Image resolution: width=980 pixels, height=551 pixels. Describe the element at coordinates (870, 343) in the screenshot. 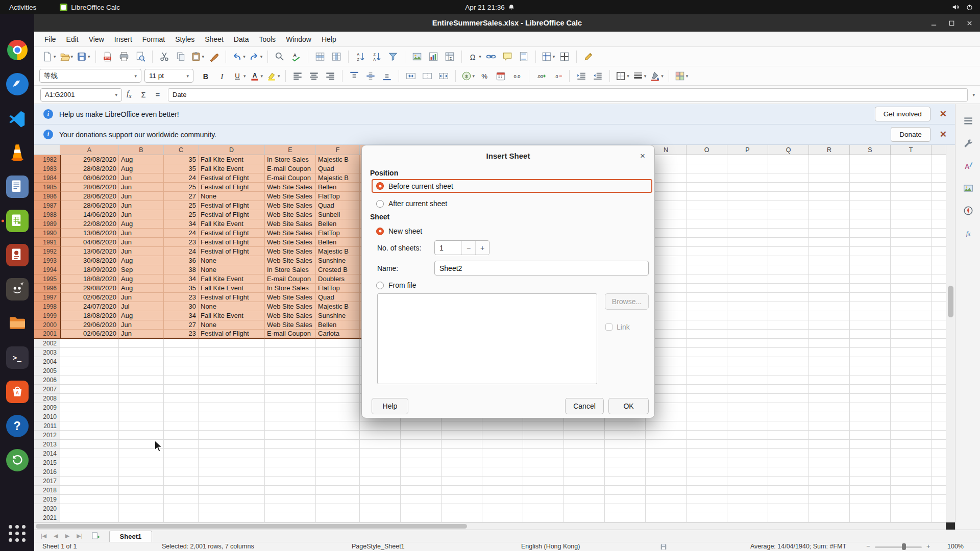

I see `cell-S2002` at that location.